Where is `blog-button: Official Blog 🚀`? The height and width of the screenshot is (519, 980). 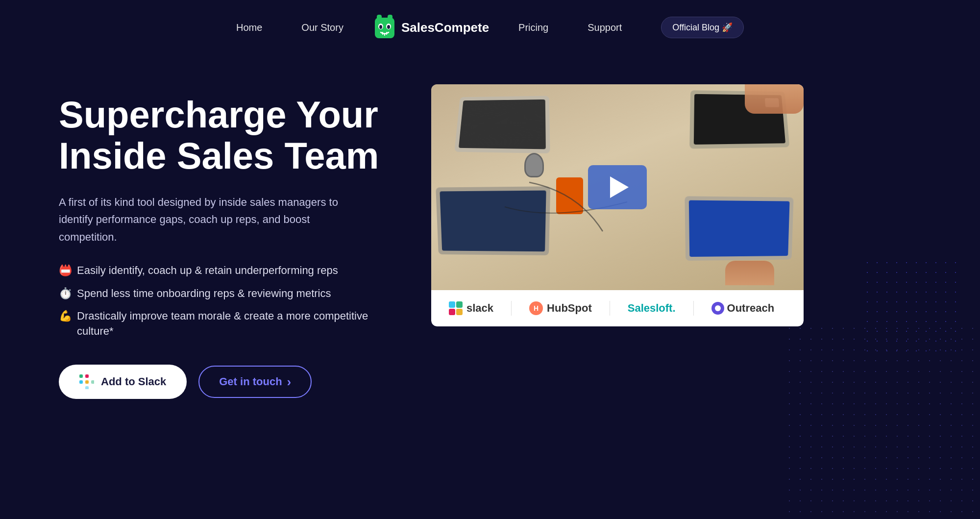 blog-button: Official Blog 🚀 is located at coordinates (703, 27).